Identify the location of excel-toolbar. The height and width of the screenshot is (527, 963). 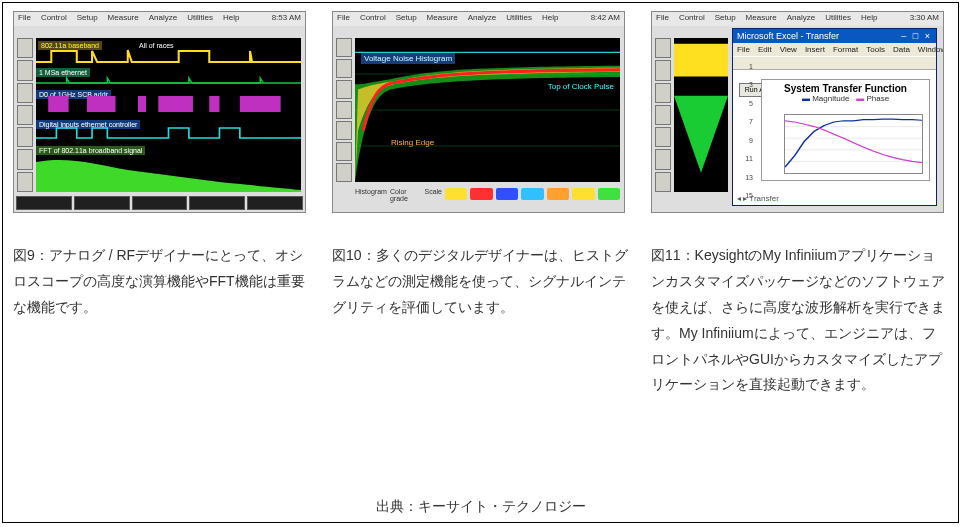
(834, 63).